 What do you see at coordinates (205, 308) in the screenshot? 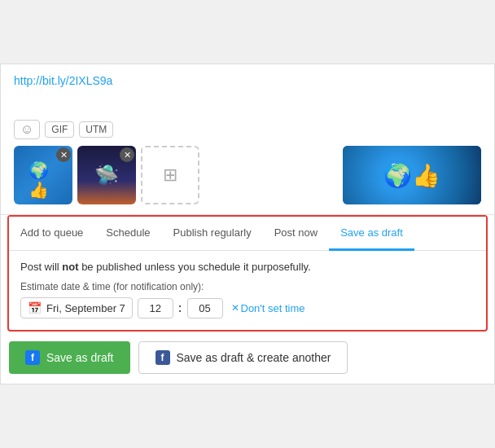
I see `time-minute-input` at bounding box center [205, 308].